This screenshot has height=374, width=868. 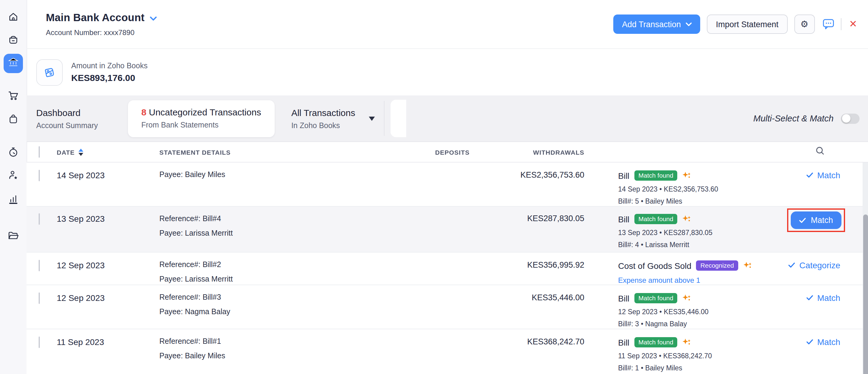 What do you see at coordinates (109, 66) in the screenshot?
I see `amount-label: Amount in Zoho Books` at bounding box center [109, 66].